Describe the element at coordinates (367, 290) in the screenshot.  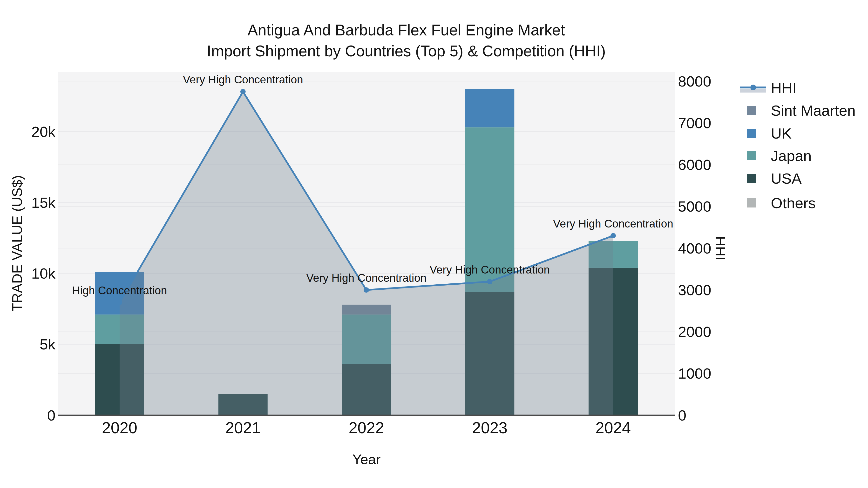
I see `hhi-marker-2022` at that location.